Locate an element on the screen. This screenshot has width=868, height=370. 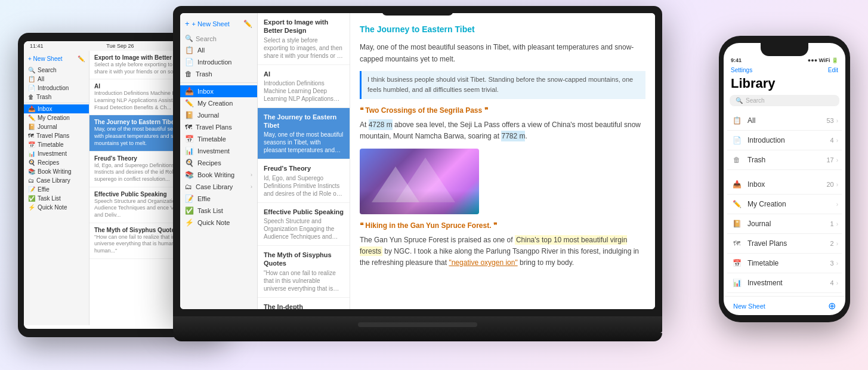
tablet-sidebar-search: 🔍 Search is located at coordinates (56, 70).